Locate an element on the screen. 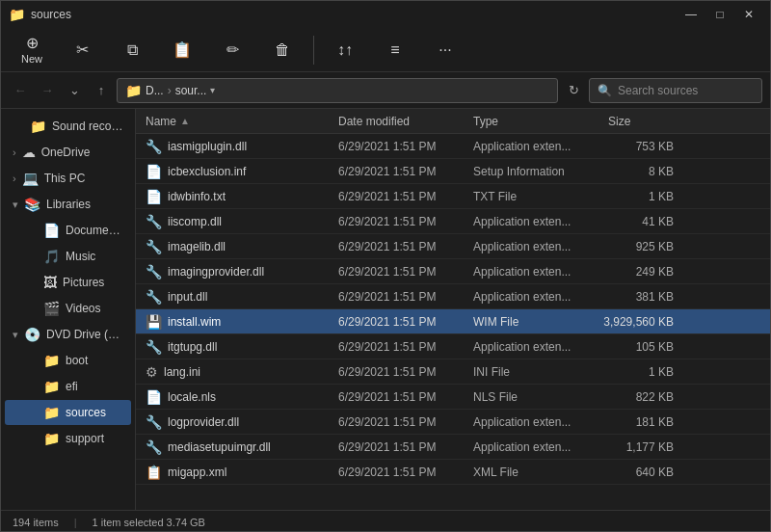 This screenshot has height=532, width=771. sidebar-item-efi: 📁efi is located at coordinates (67, 386).